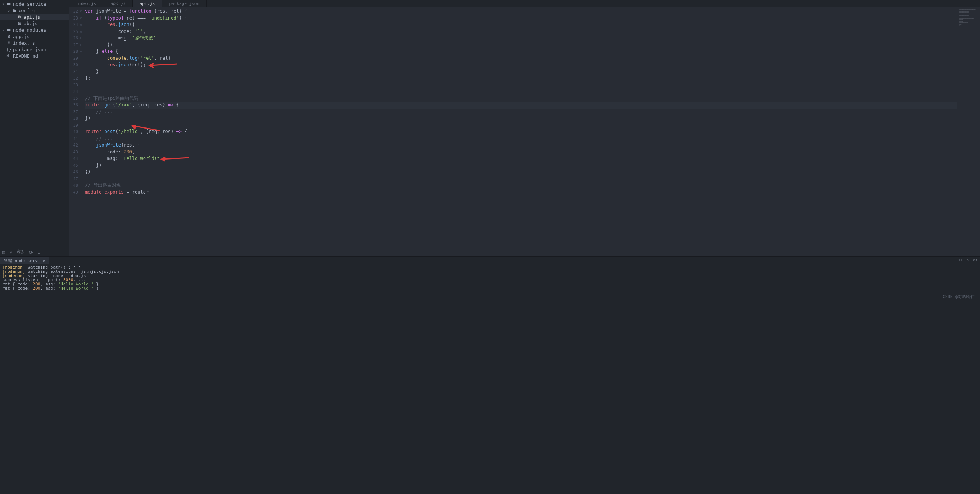 The height and width of the screenshot is (494, 980). What do you see at coordinates (30, 50) in the screenshot?
I see `tree-item-label: package.json` at bounding box center [30, 50].